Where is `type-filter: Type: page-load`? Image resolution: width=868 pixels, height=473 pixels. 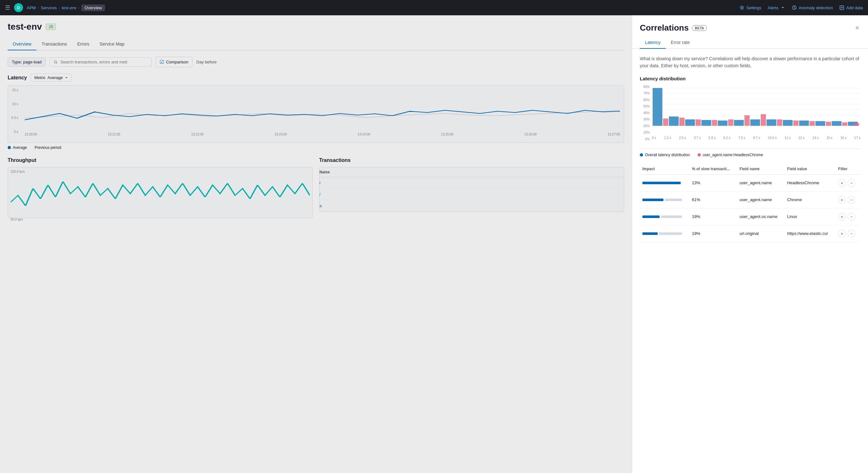 type-filter: Type: page-load is located at coordinates (27, 62).